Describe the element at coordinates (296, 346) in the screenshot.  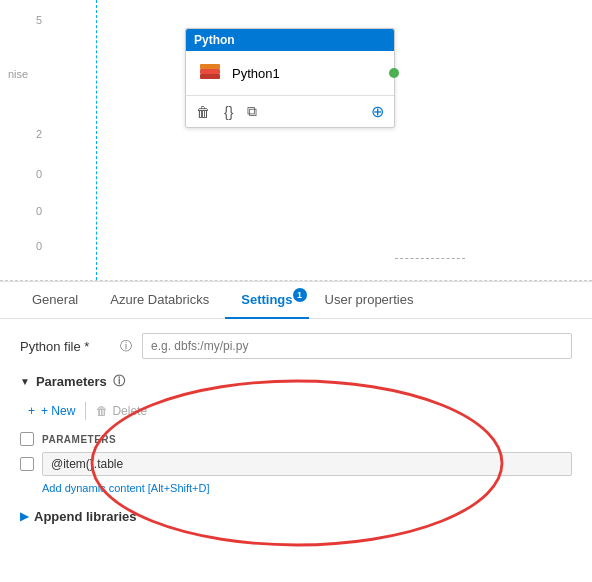
I see `python-file-row: Python file * ⓘ` at that location.